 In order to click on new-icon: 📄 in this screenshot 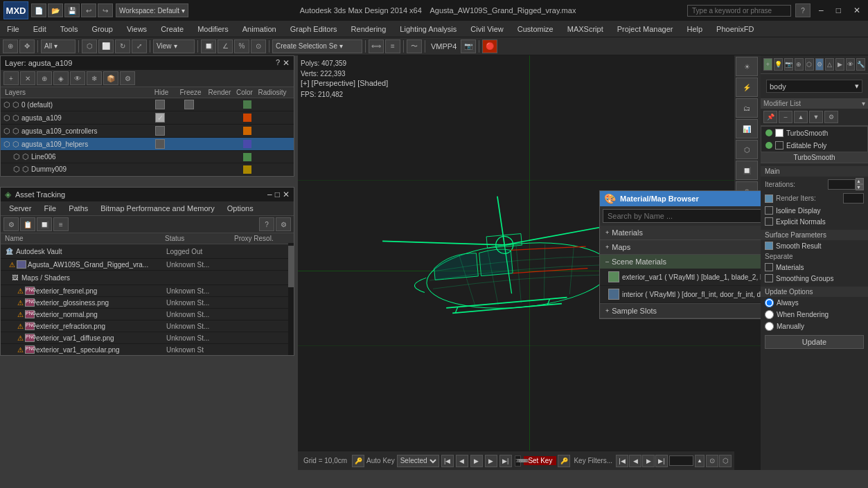, I will do `click(39, 10)`.